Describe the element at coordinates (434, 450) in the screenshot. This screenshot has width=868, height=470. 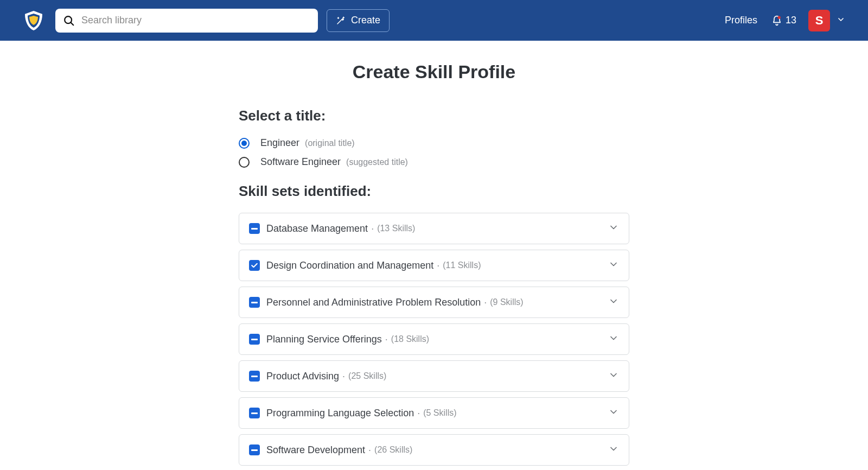
I see `skill-set-row: Software Development·(26 Skills)` at that location.